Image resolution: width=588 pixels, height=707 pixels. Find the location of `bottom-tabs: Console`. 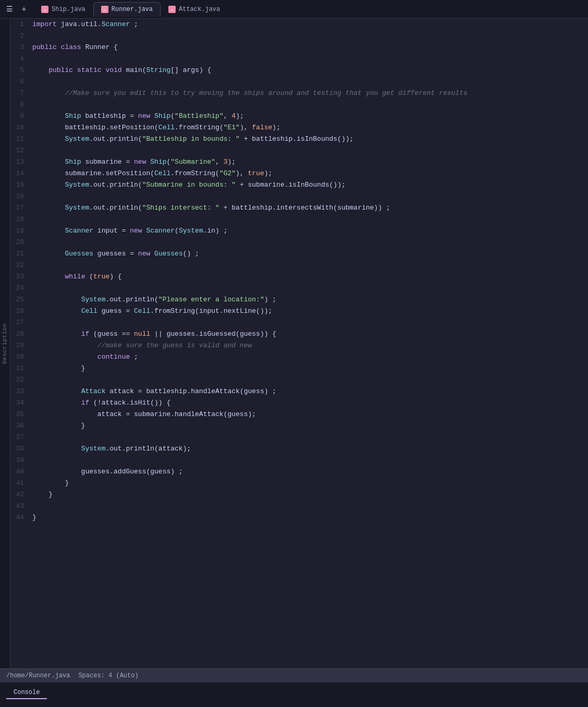

bottom-tabs: Console is located at coordinates (294, 691).